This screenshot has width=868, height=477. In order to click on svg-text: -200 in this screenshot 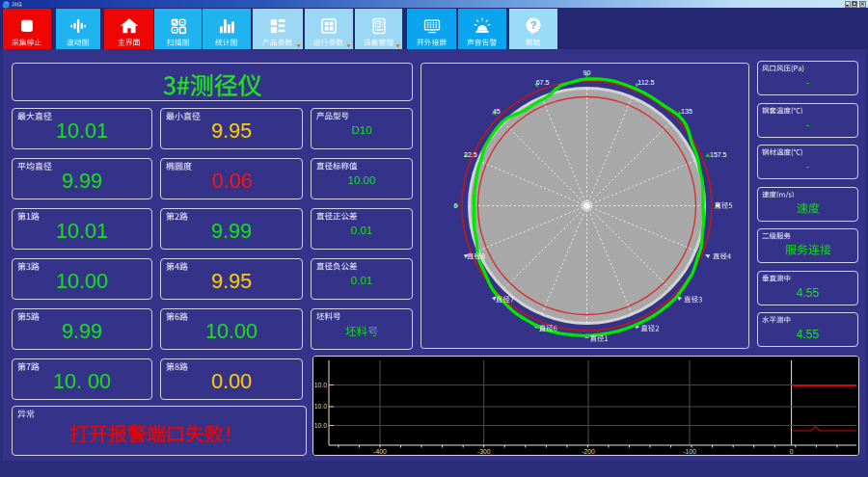, I will do `click(588, 451)`.